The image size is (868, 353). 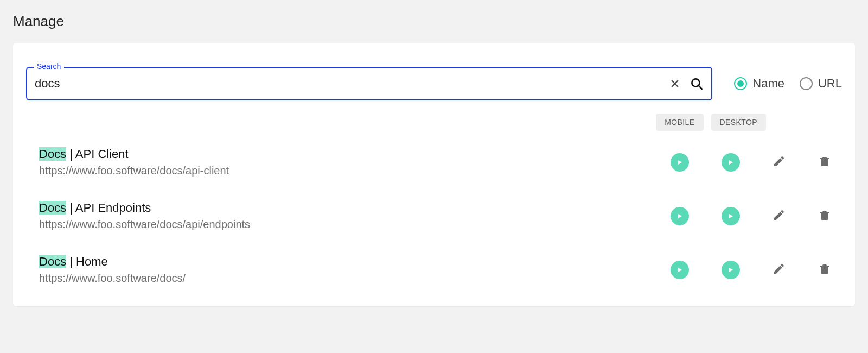 I want to click on search-icons, so click(x=687, y=84).